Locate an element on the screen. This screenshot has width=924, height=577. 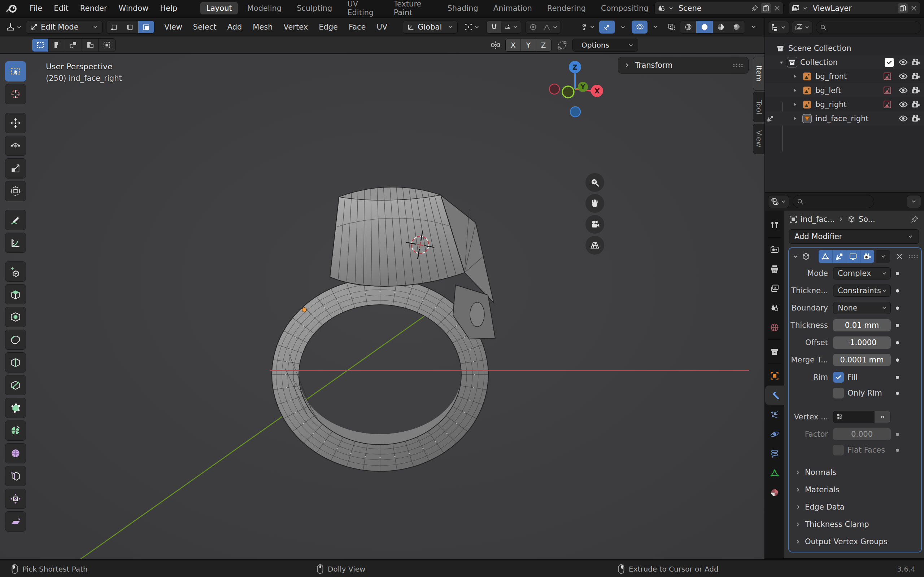
tool-loop-cut is located at coordinates (15, 363).